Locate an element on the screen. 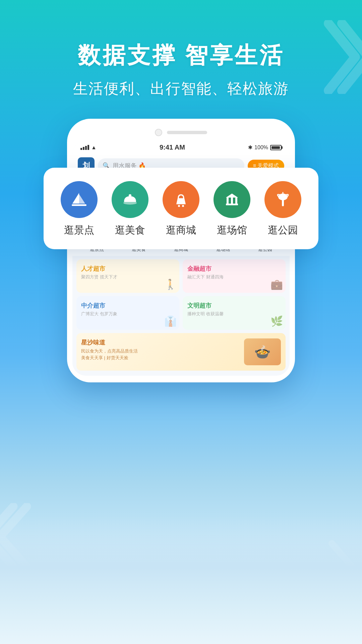 The height and width of the screenshot is (644, 362). card-talent: 人才超市 聚四方贤 揽天下才 🚶 is located at coordinates (128, 276).